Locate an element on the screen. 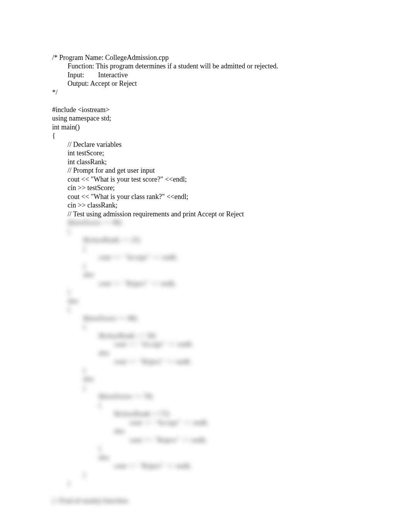  code-line: cout << "What is your test score?" <<end… is located at coordinates (219, 179).